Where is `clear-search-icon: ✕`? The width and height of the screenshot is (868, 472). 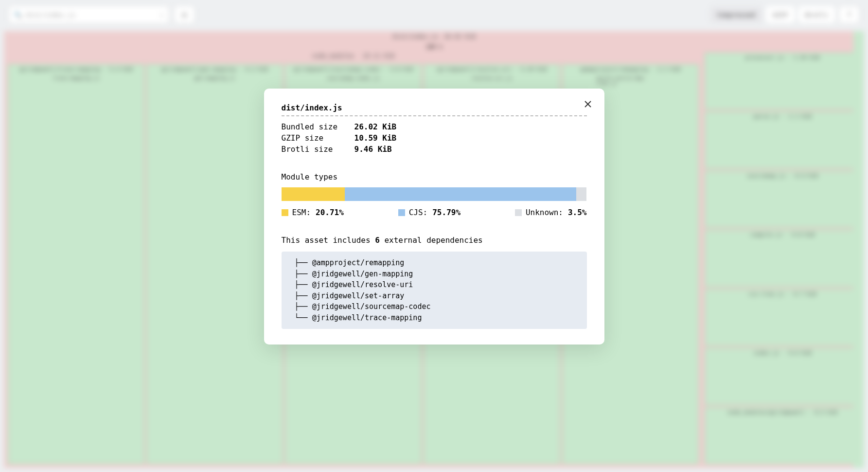 clear-search-icon: ✕ is located at coordinates (162, 15).